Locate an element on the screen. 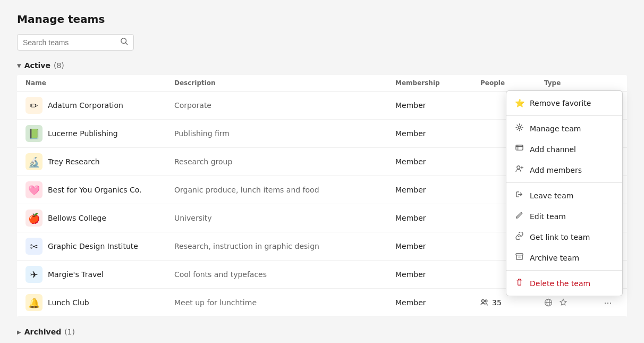 The image size is (644, 343). team-name: Best for You Organics Co. is located at coordinates (95, 190).